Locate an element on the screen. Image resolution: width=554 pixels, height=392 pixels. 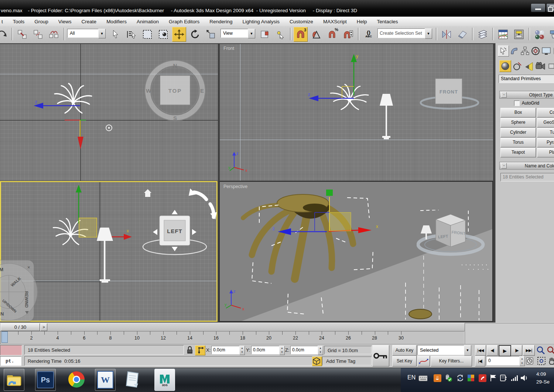
viewcube-perspective: LEFT FRONT is located at coordinates (451, 234).